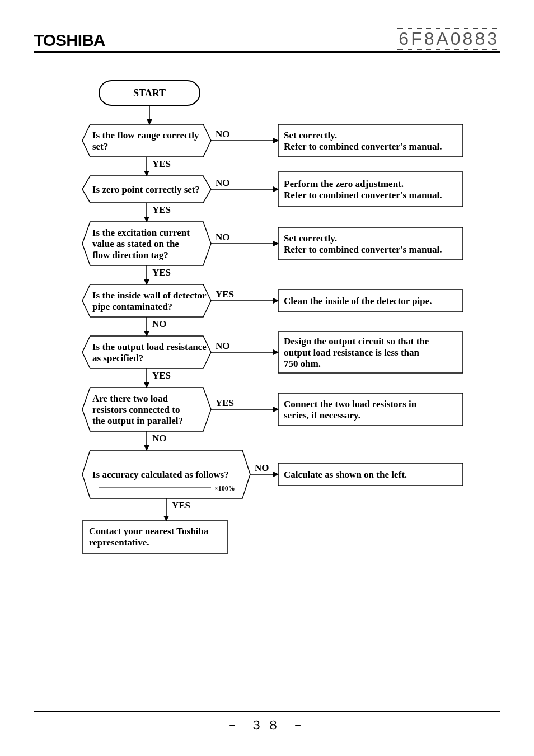 The width and height of the screenshot is (534, 756). Describe the element at coordinates (149, 296) in the screenshot. I see `svg-text: Is the inside wall of detector` at that location.